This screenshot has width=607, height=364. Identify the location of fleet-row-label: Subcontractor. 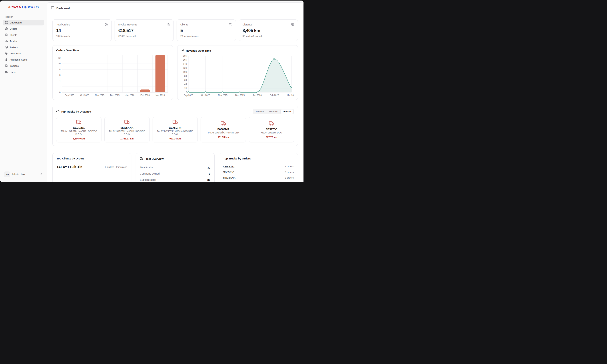
(148, 180).